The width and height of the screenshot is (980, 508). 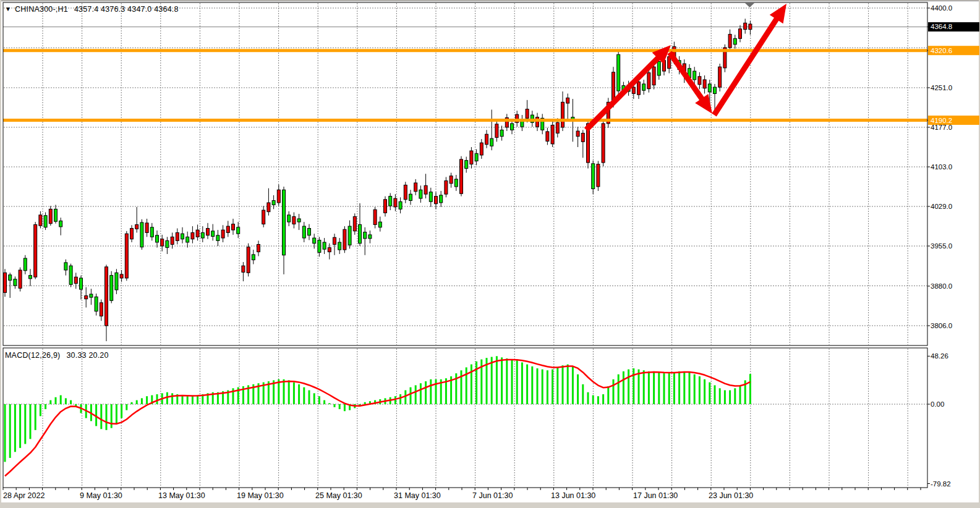 I want to click on time-axis: 28 Apr 20229 May 01:3013 May 01:3019 May…, so click(x=462, y=494).